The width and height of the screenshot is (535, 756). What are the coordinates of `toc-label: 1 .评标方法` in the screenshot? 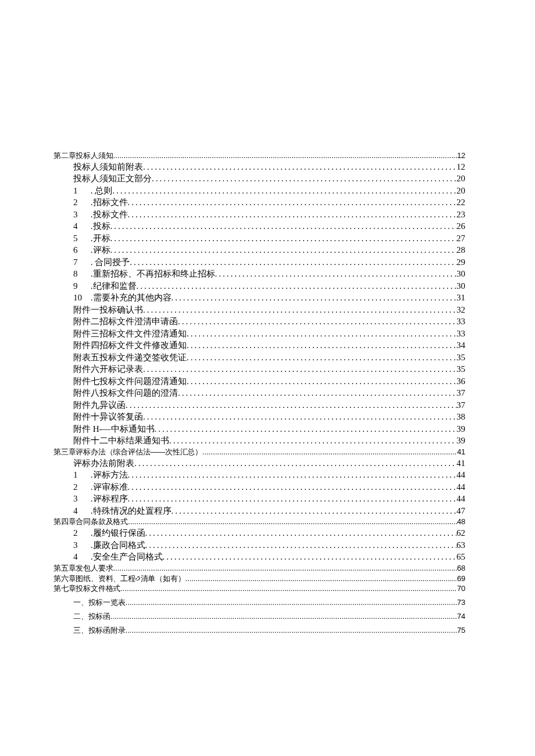 It's located at (101, 475).